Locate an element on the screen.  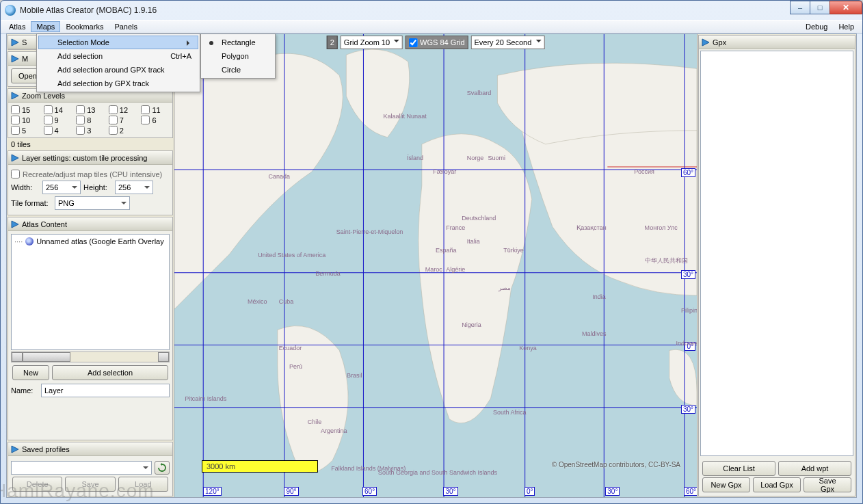
clear-list-button: Clear List is located at coordinates (739, 468).